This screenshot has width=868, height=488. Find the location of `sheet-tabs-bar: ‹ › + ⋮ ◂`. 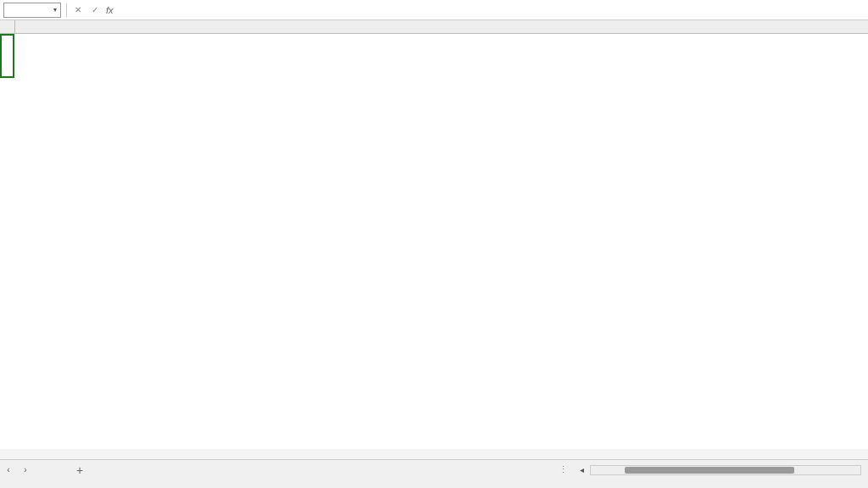

sheet-tabs-bar: ‹ › + ⋮ ◂ is located at coordinates (434, 469).